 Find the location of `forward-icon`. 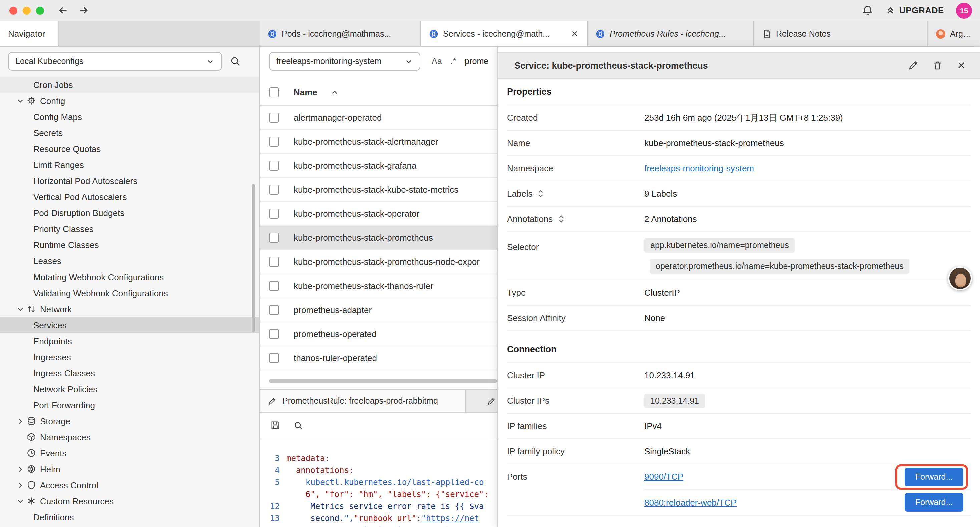

forward-icon is located at coordinates (84, 10).